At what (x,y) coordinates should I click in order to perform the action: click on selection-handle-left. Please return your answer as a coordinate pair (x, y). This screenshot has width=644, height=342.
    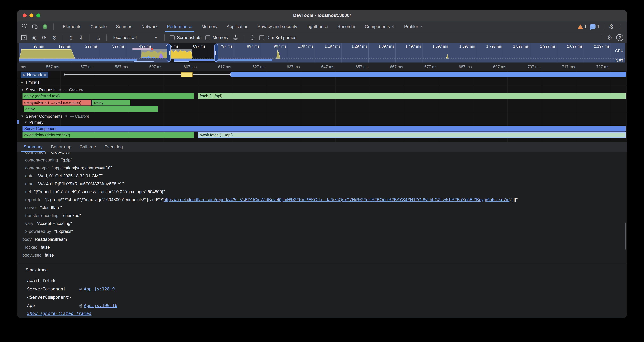
    Looking at the image, I should click on (169, 53).